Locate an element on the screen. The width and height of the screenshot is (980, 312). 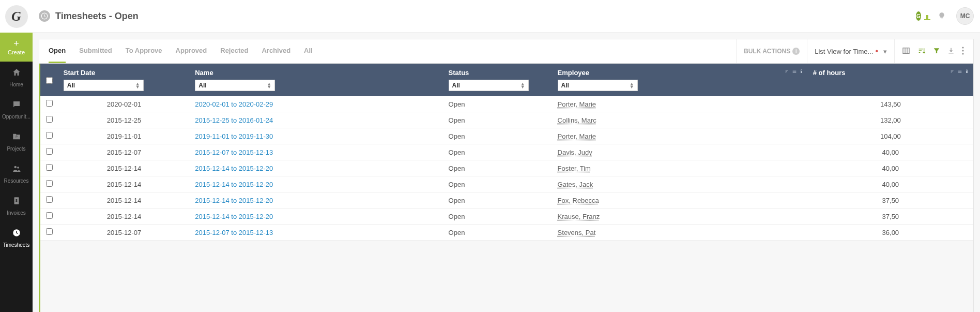
home-icon is located at coordinates (17, 73).